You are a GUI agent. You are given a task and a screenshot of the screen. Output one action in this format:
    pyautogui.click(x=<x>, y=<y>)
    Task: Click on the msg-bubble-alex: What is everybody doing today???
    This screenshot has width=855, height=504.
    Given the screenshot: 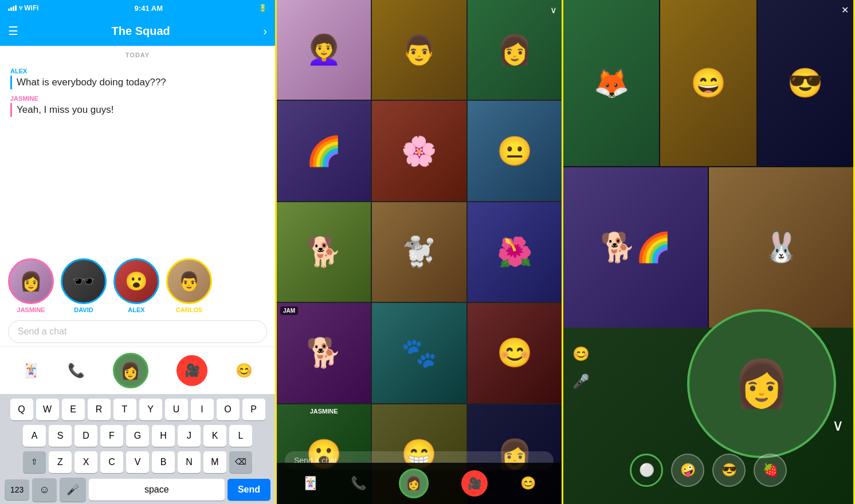 What is the action you would take?
    pyautogui.click(x=138, y=82)
    